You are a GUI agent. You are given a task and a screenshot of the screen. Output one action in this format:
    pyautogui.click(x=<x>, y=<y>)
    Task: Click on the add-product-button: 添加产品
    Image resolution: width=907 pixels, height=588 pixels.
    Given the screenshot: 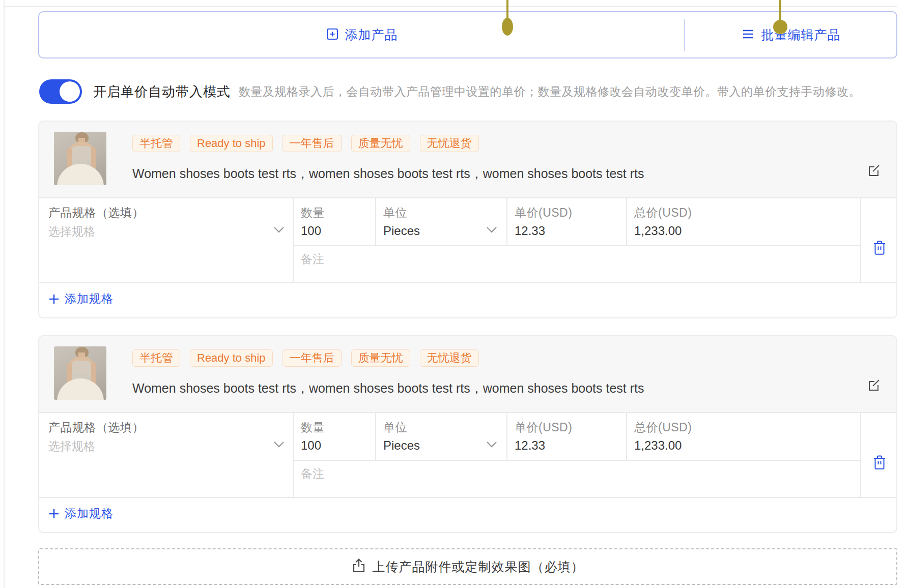 What is the action you would take?
    pyautogui.click(x=361, y=35)
    